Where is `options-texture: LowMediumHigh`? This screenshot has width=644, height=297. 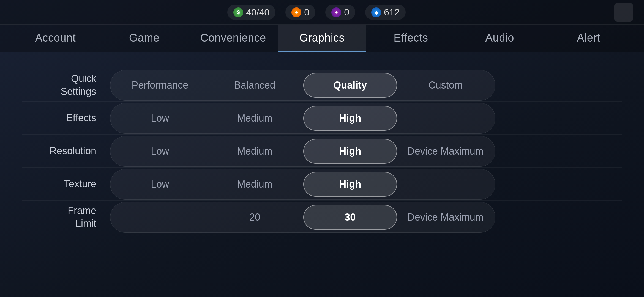 options-texture: LowMediumHigh is located at coordinates (303, 184).